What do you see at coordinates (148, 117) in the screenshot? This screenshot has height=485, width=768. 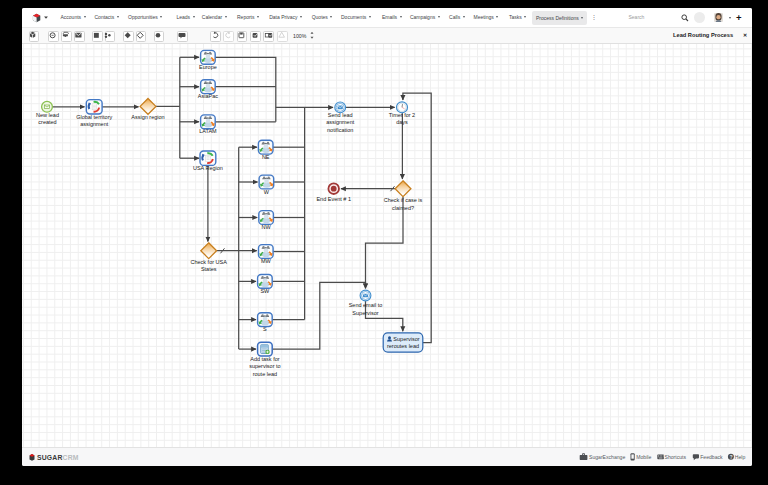 I see `svg-text: Assign region` at bounding box center [148, 117].